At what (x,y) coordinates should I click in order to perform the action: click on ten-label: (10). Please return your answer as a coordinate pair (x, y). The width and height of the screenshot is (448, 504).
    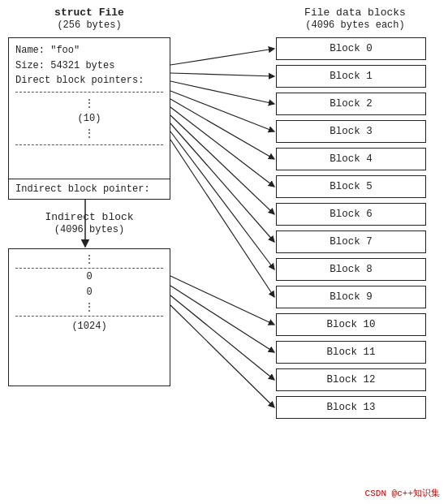
    Looking at the image, I should click on (89, 118).